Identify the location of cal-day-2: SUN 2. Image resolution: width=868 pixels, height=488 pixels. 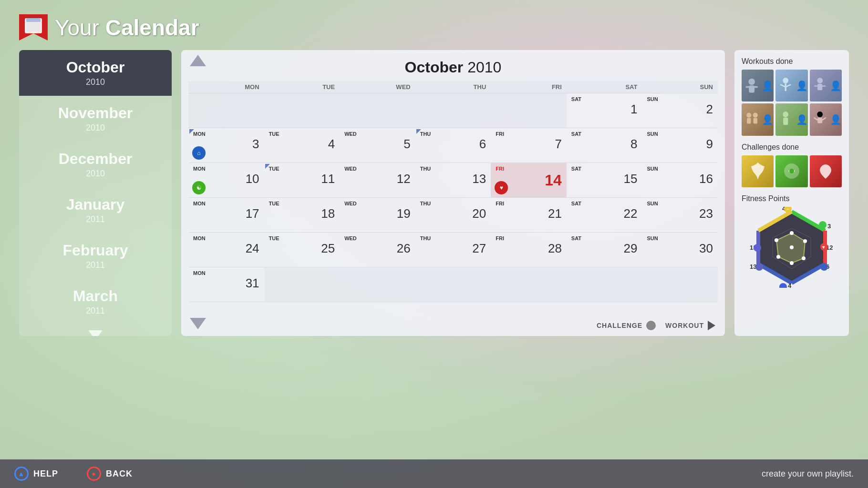
(680, 111).